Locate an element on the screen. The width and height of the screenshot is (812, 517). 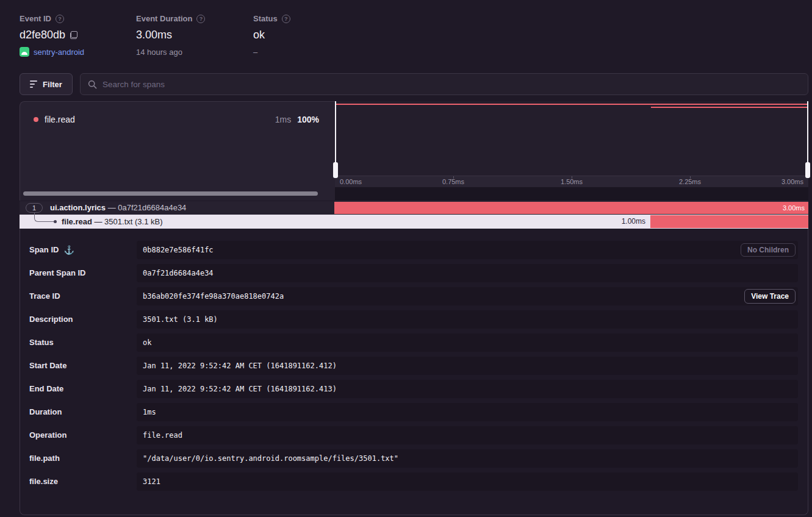
detail-value-cell: 3501.txt (3.1 kB) is located at coordinates (467, 319).